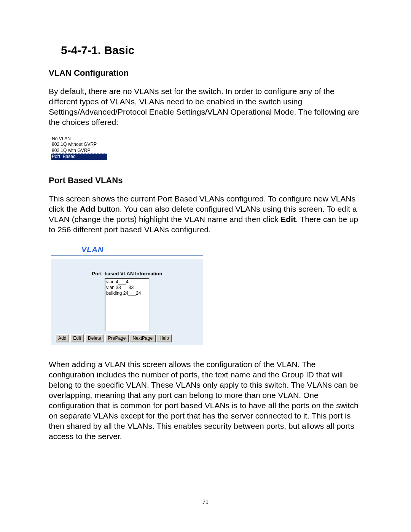 Image resolution: width=411 pixels, height=532 pixels. I want to click on page-number: 71, so click(206, 502).